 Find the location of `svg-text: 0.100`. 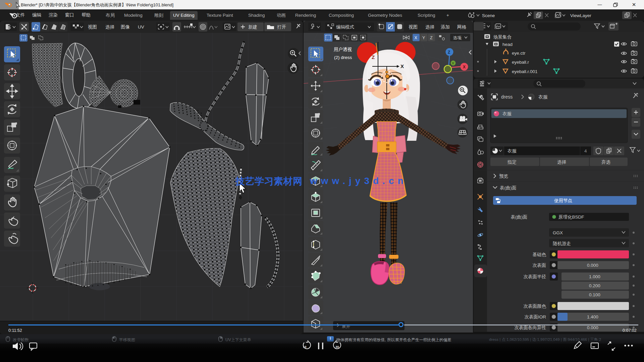

svg-text: 0.100 is located at coordinates (595, 295).